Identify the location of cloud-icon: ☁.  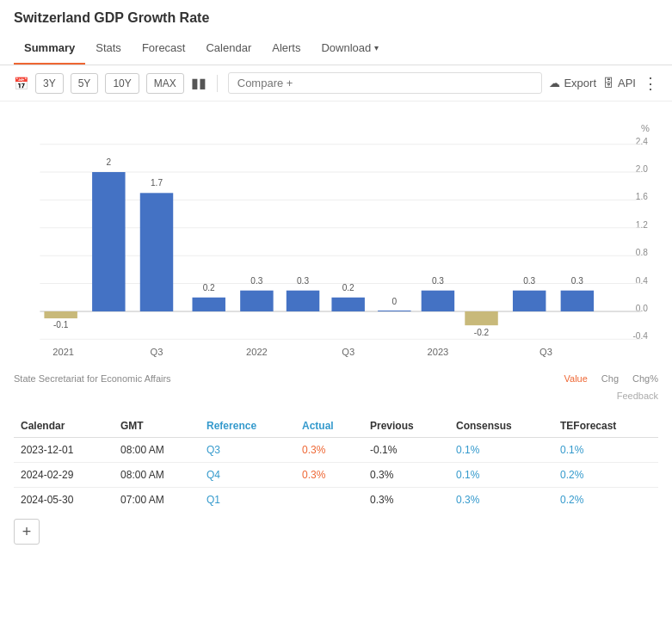
(554, 83).